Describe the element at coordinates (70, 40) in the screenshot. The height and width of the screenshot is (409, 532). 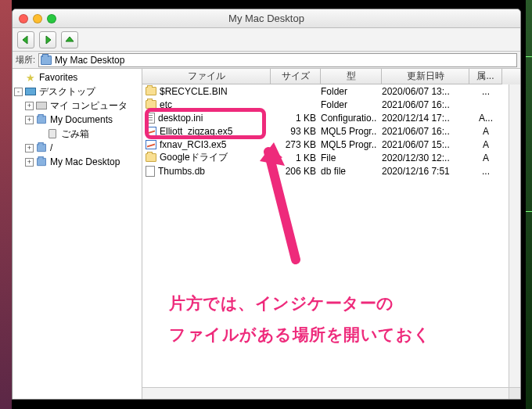
I see `arrow-up-icon` at that location.